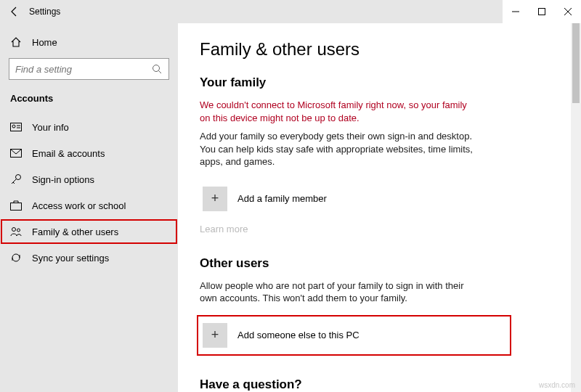  Describe the element at coordinates (16, 258) in the screenshot. I see `sync-icon` at that location.